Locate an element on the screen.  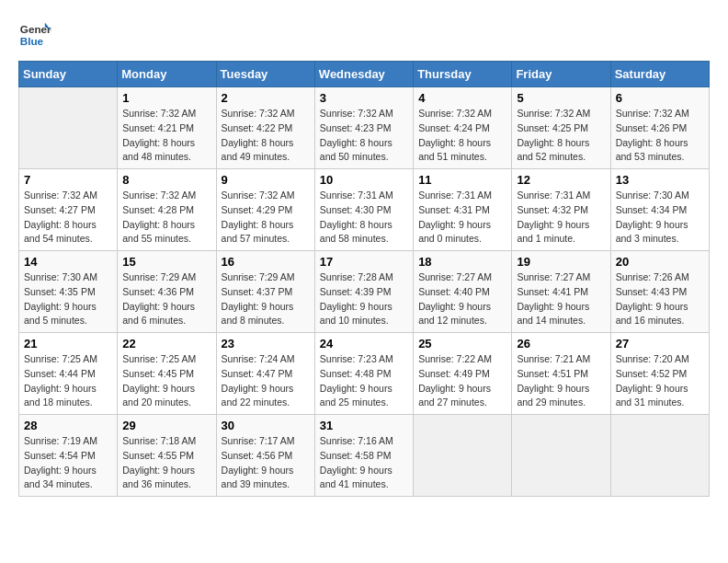
calendar-cell: 1Sunrise: 7:32 AMSunset: 4:21 PMDaylight… is located at coordinates (167, 129).